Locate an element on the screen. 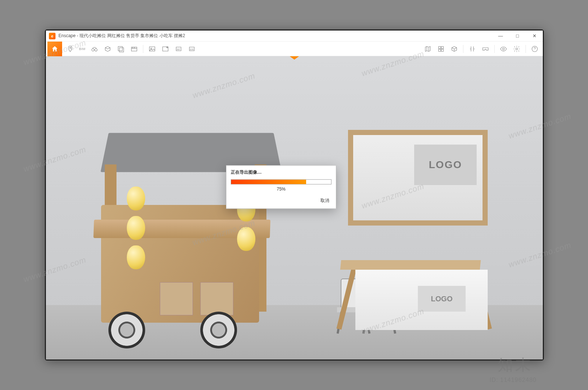 This screenshot has width=588, height=390. bim-label: BIM is located at coordinates (82, 49).